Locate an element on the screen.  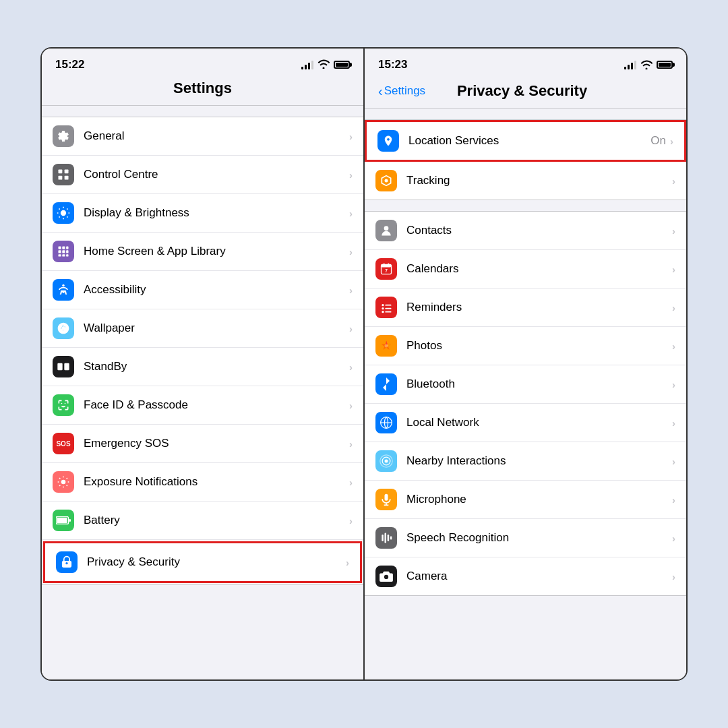
emergency-icon: SOS is located at coordinates (63, 444).